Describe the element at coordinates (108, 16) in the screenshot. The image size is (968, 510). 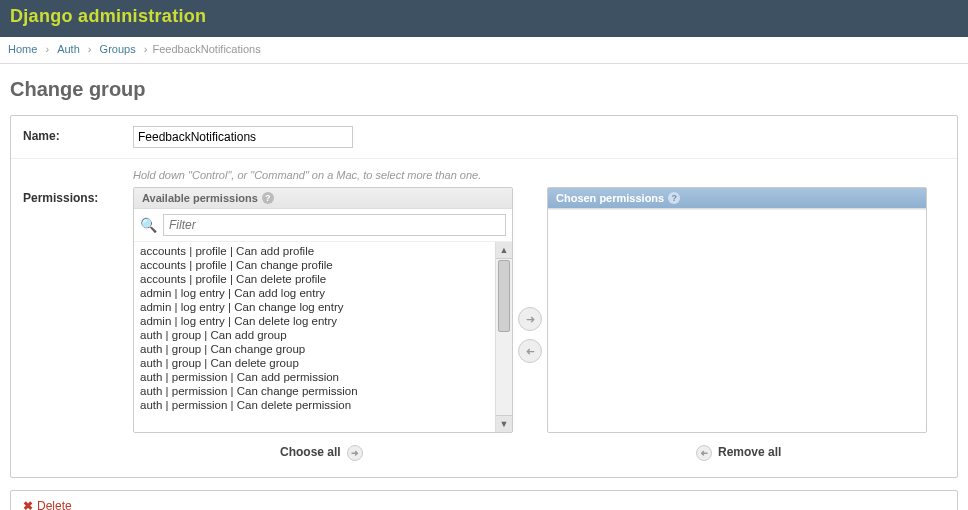
I see `site-title-link: Django administration` at that location.